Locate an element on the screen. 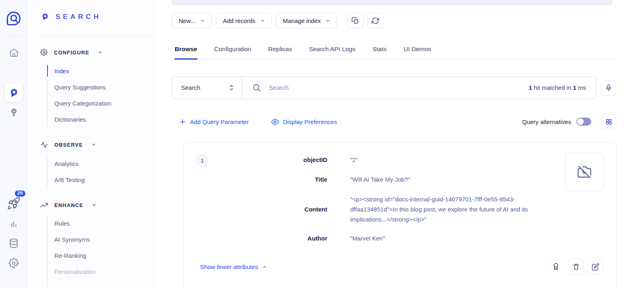  tab-search-api-logs: Search API Logs is located at coordinates (332, 50).